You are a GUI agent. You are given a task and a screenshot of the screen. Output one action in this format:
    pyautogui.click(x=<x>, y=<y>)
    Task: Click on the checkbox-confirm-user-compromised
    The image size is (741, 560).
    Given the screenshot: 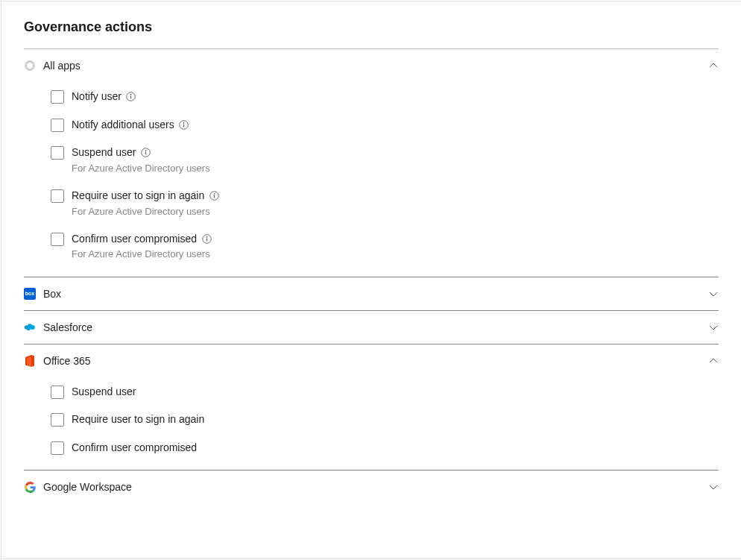 What is the action you would take?
    pyautogui.click(x=57, y=239)
    